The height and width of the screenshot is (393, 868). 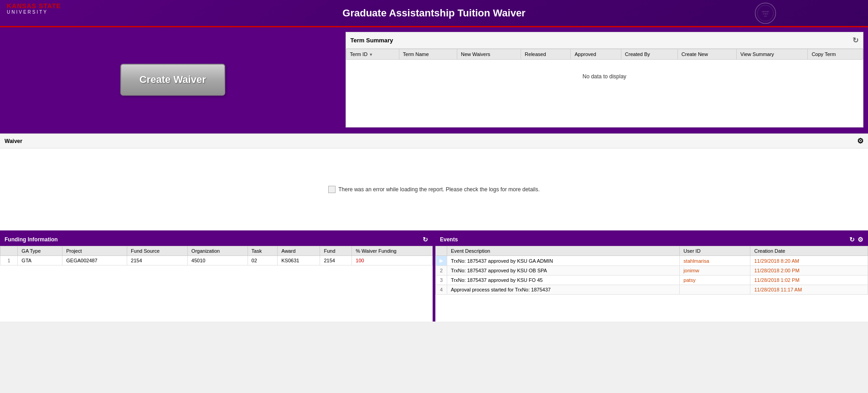 I want to click on events-row-indicator: 2, so click(x=441, y=271).